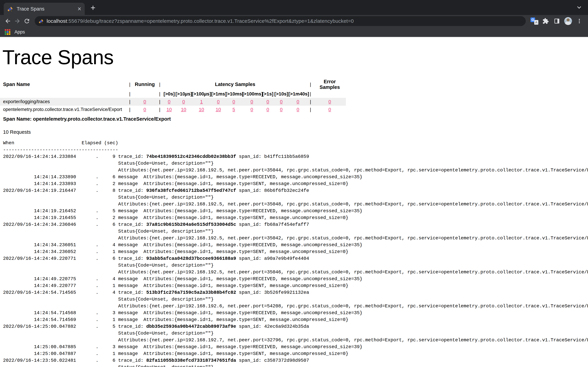 This screenshot has width=588, height=367. I want to click on tab-search-chevron-icon, so click(579, 7).